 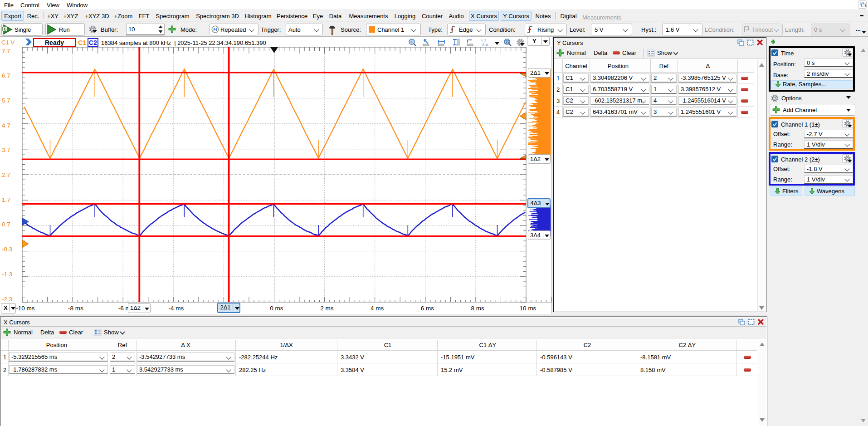 What do you see at coordinates (6, 150) in the screenshot?
I see `svg-text: 3.7` at bounding box center [6, 150].